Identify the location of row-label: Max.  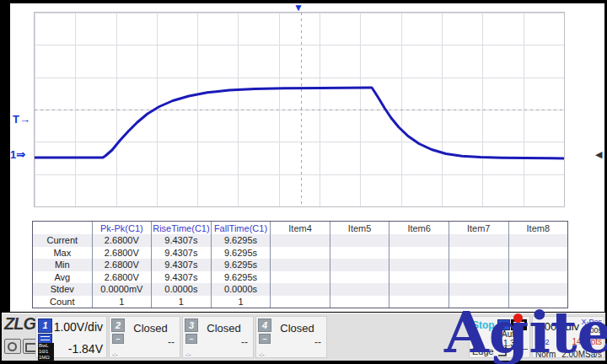
(62, 253).